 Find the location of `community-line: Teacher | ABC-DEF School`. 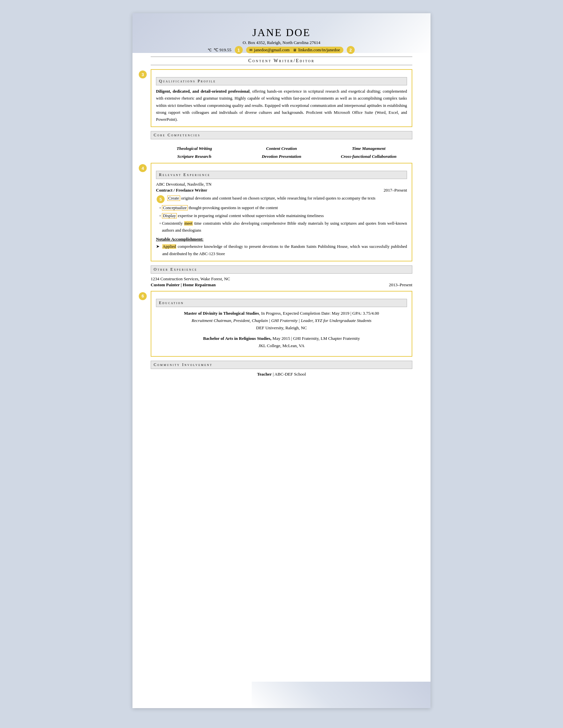

community-line: Teacher | ABC-DEF School is located at coordinates (282, 374).